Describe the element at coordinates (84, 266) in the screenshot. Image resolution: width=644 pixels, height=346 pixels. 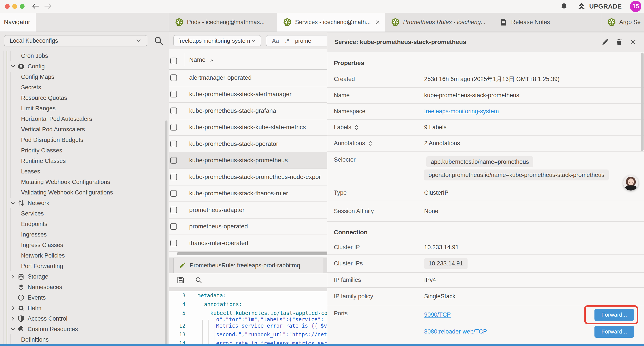
I see `sidebar-item: Port Forwarding` at that location.